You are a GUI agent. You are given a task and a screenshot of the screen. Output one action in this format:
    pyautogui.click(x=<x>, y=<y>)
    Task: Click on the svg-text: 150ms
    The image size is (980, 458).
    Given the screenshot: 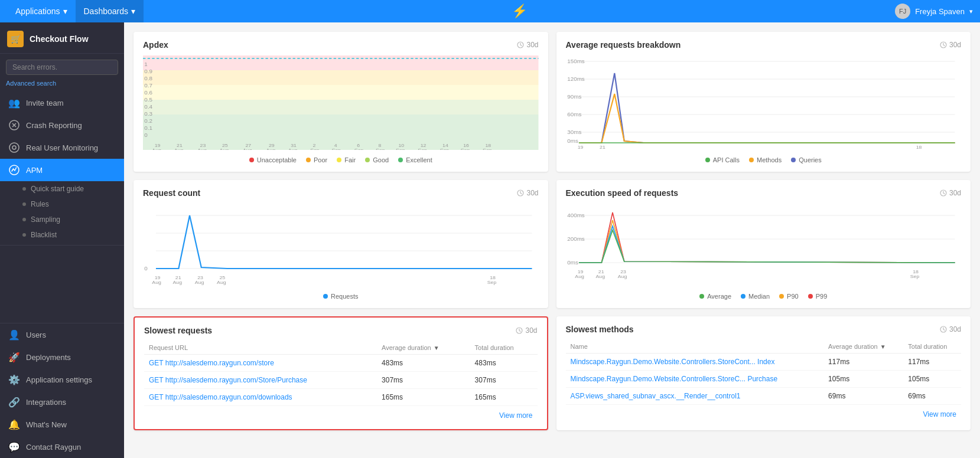 What is the action you would take?
    pyautogui.click(x=576, y=61)
    